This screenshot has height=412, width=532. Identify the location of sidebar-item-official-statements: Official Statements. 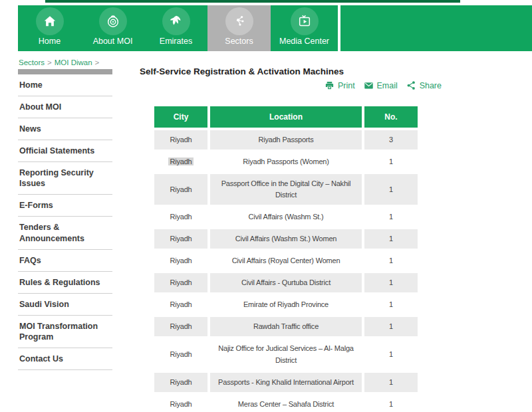
(65, 152).